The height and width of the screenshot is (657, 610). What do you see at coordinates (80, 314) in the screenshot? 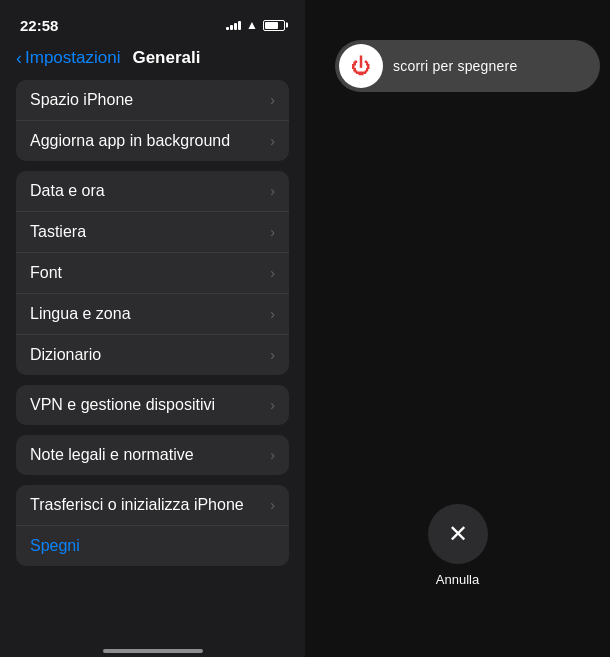
I see `row-label: Lingua e zona` at bounding box center [80, 314].